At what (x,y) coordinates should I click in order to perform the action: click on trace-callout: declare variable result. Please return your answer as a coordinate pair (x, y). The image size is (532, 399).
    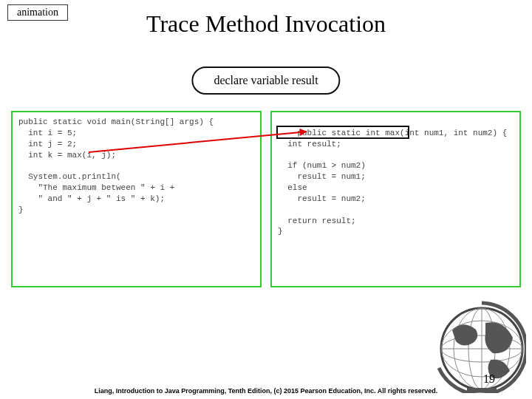
    Looking at the image, I should click on (266, 81).